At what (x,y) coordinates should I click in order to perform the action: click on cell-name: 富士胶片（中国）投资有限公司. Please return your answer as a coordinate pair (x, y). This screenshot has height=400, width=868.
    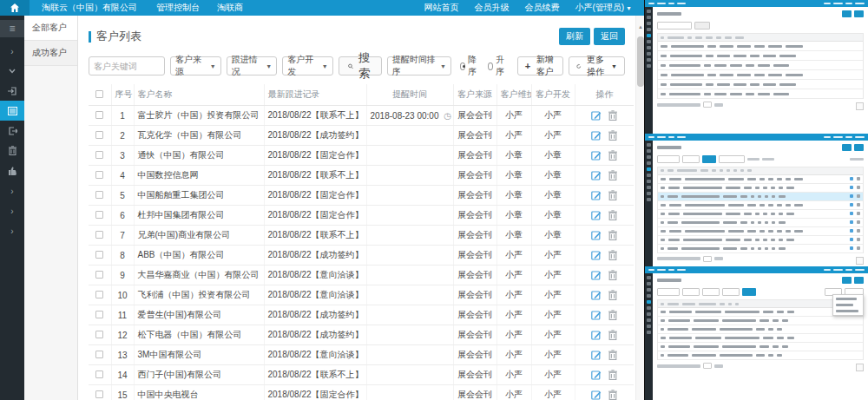
    Looking at the image, I should click on (199, 116).